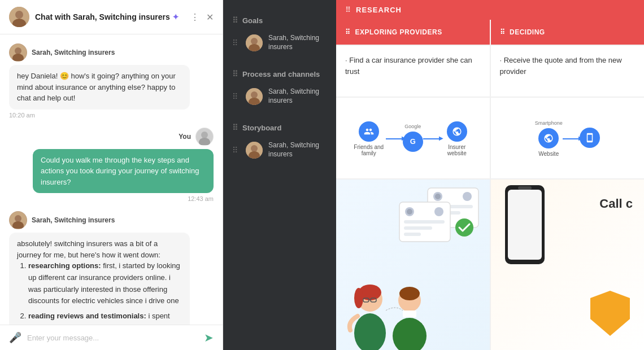 This screenshot has height=350, width=644. What do you see at coordinates (414, 32) in the screenshot?
I see `exploring-phase: ⠿ EXPLORING PROVIDERS` at bounding box center [414, 32].